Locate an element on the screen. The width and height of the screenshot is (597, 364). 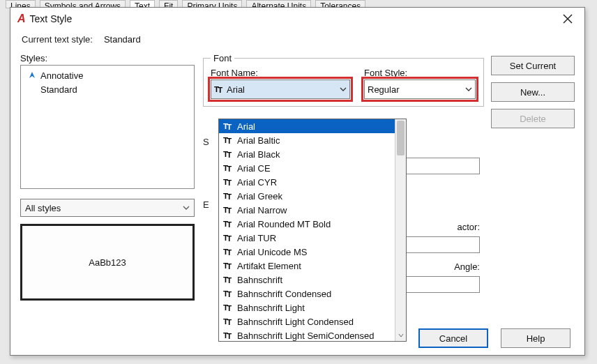
font-option: TTBahnschrift is located at coordinates (312, 280).